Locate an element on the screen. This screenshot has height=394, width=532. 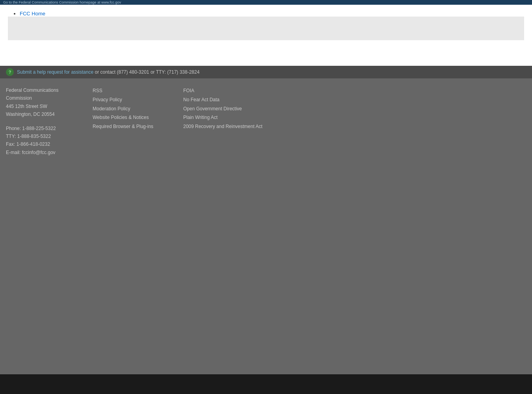
footer-link-browser: Required Browser & Plug-ins is located at coordinates (134, 127).